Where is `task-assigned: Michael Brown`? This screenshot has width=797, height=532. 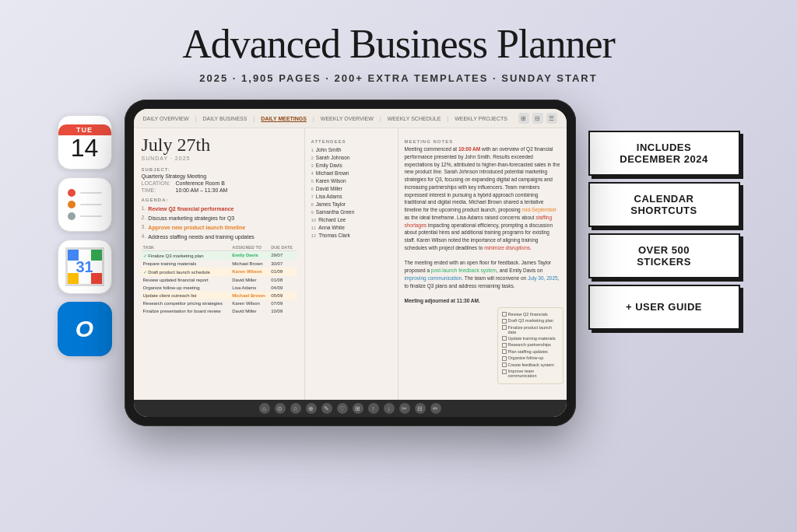
task-assigned: Michael Brown is located at coordinates (250, 296).